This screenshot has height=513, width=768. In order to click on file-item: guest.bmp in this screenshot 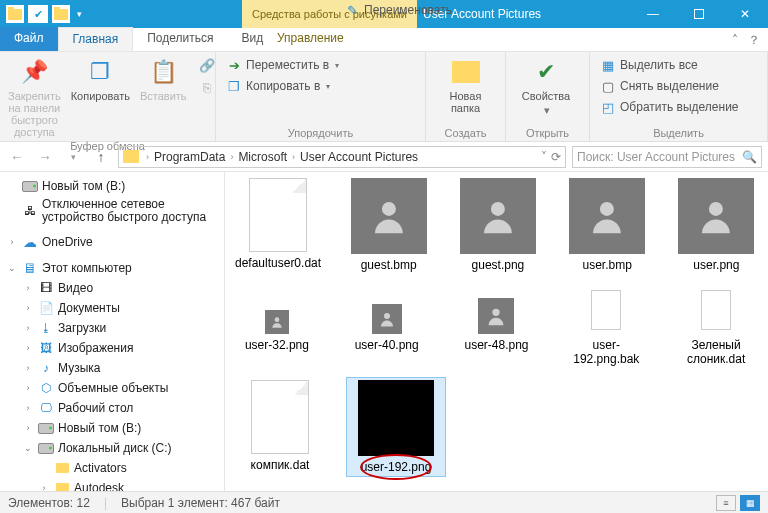, I will do `click(388, 225)`.